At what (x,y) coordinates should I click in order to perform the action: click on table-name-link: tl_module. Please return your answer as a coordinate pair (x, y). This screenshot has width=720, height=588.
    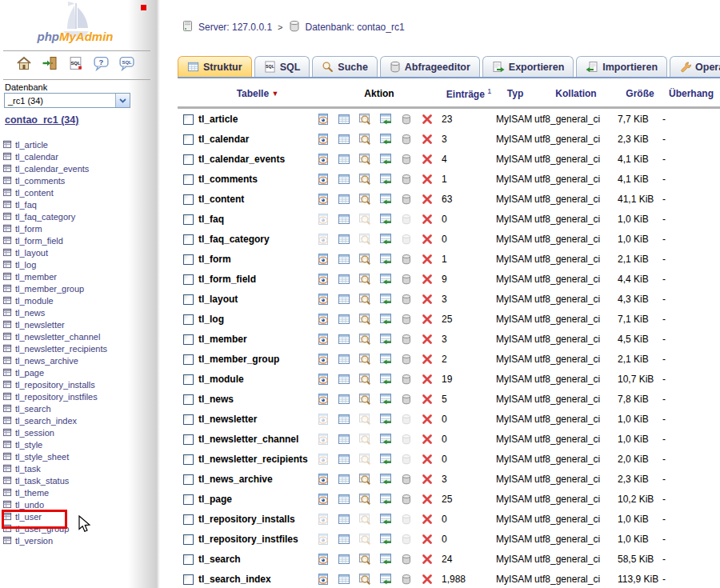
    Looking at the image, I should click on (221, 379).